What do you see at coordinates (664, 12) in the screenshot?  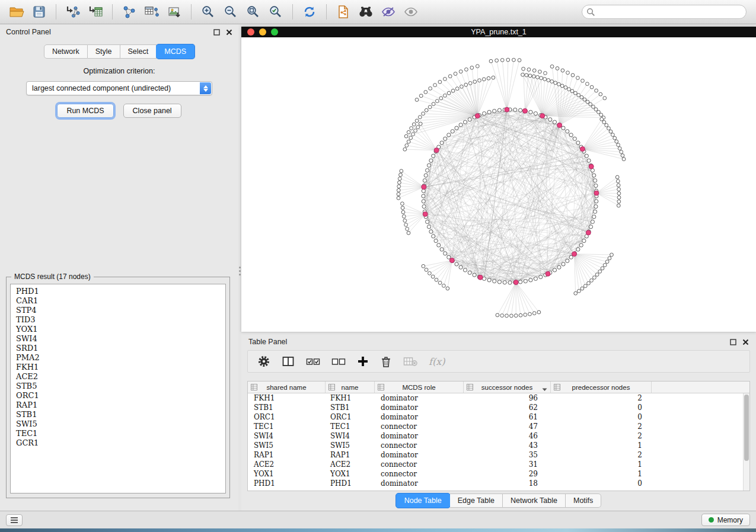 I see `search-input` at bounding box center [664, 12].